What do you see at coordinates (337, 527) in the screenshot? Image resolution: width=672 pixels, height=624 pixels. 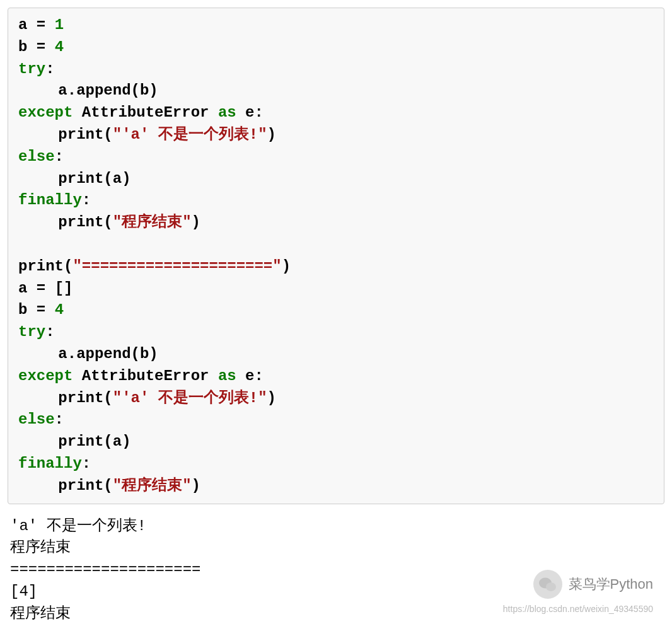 I see `output-line: 'a' 不是一个列表!` at bounding box center [337, 527].